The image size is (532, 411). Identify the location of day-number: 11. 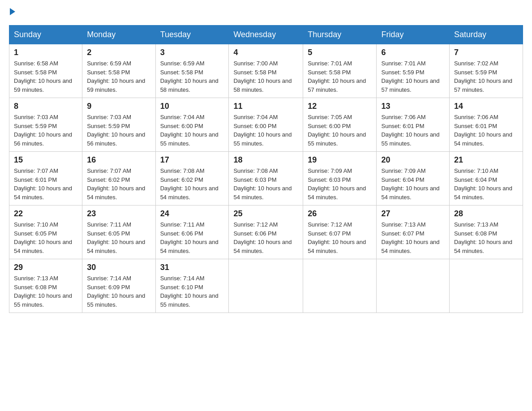
(266, 107).